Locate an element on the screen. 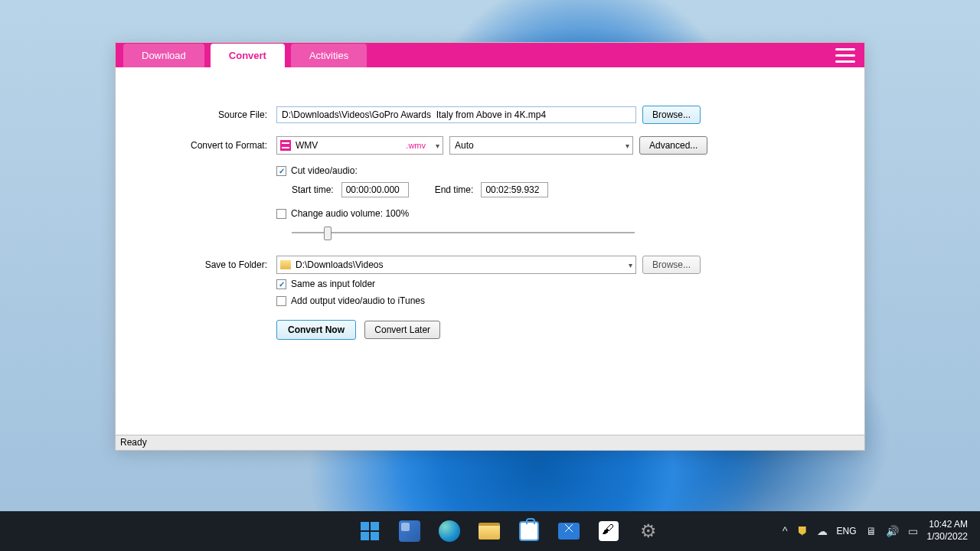 The width and height of the screenshot is (980, 551). tab-bar: Download Convert Activities is located at coordinates (490, 55).